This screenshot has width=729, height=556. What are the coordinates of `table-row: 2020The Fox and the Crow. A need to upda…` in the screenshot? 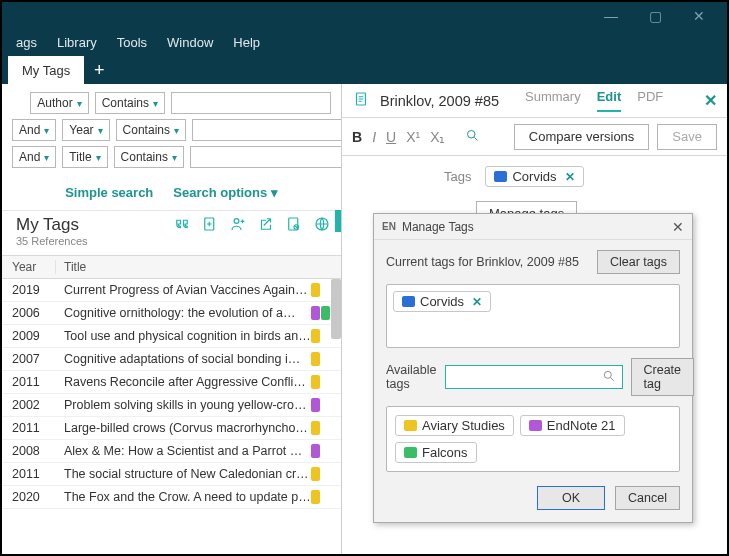 It's located at (172, 498).